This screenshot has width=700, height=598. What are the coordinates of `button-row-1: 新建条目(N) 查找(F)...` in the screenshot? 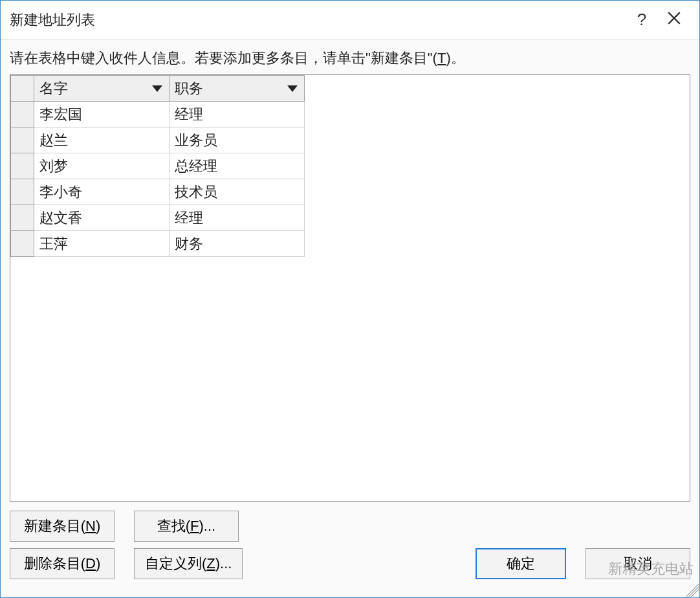 It's located at (350, 525).